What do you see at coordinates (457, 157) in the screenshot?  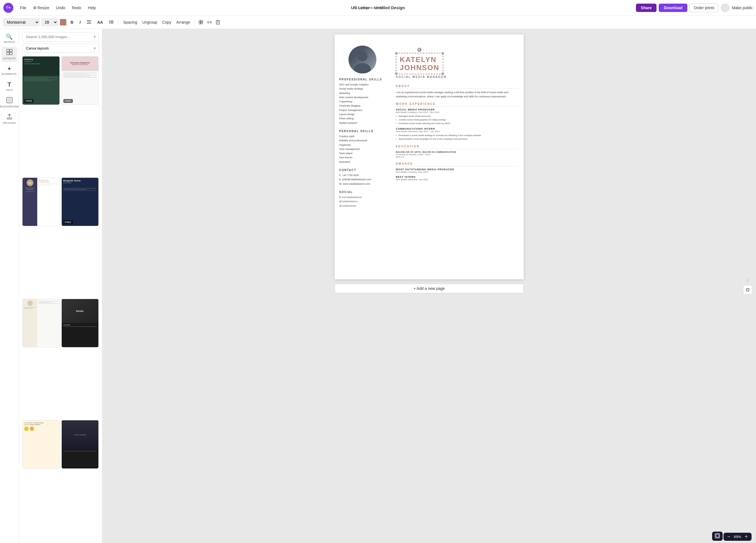 I see `resume-right-column: ↺ KATELYN JOHNSON SOCIAL MEDIA MANAGER A…` at bounding box center [457, 157].